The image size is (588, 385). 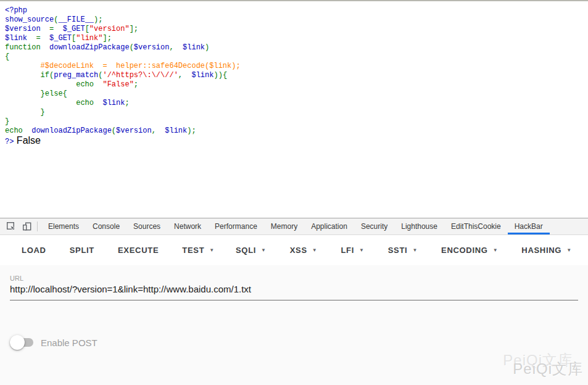 What do you see at coordinates (470, 250) in the screenshot?
I see `hackbar-encoding-menu-button: ENCODING▼` at bounding box center [470, 250].